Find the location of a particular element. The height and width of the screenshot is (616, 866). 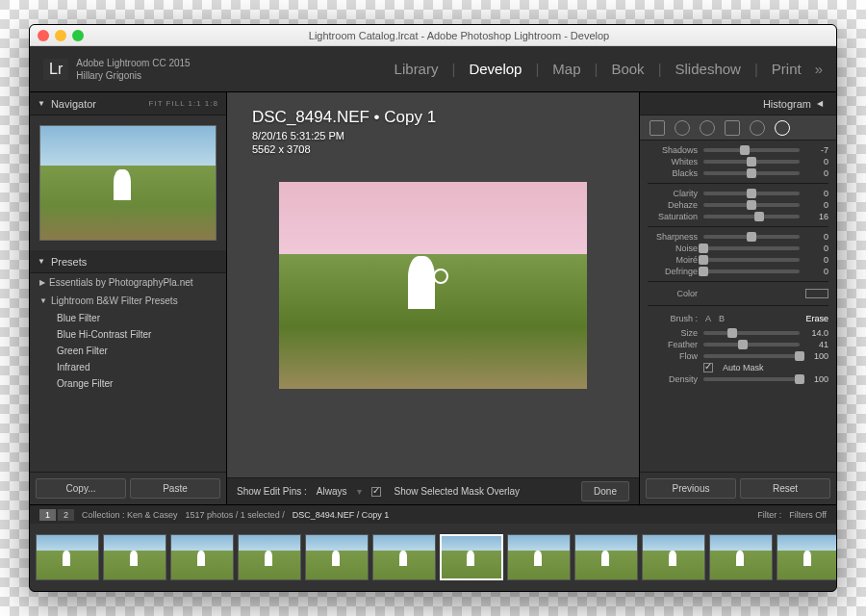

reset-button: Reset is located at coordinates (785, 489).